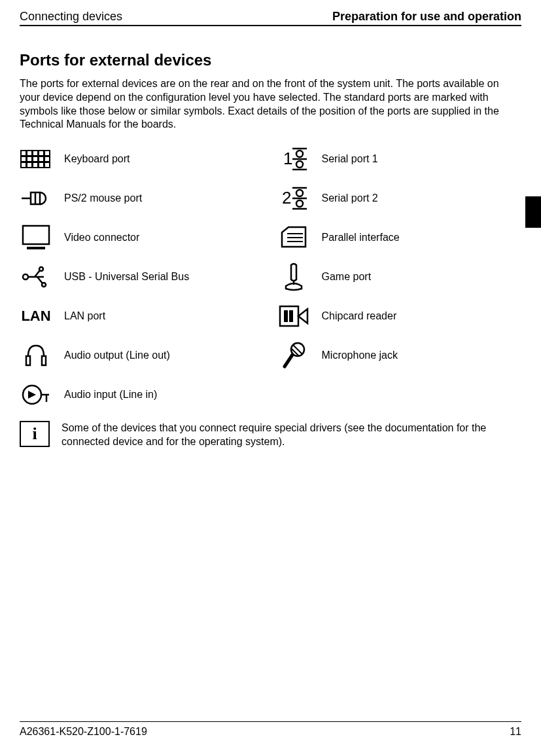  Describe the element at coordinates (400, 198) in the screenshot. I see `port-serial2: 2 Serial port 2` at that location.